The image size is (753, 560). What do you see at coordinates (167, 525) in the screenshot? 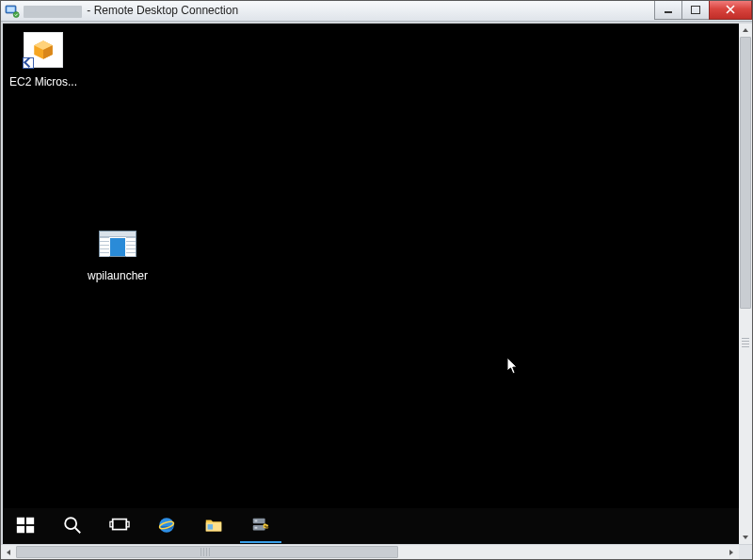
I see `ie-icon` at bounding box center [167, 525].